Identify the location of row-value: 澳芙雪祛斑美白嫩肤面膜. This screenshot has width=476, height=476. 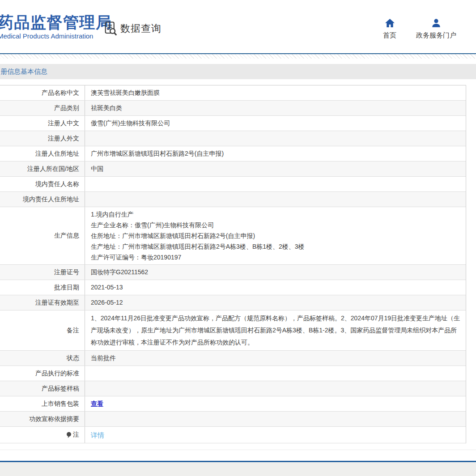
(276, 93).